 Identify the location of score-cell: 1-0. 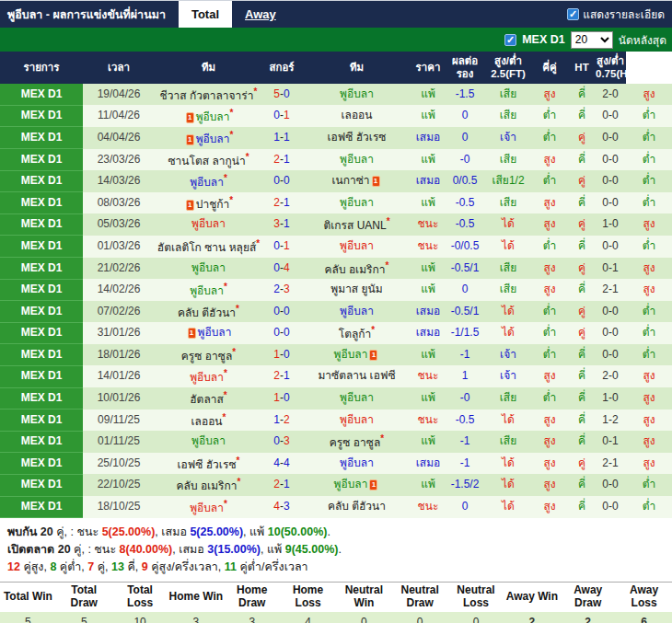
(282, 398).